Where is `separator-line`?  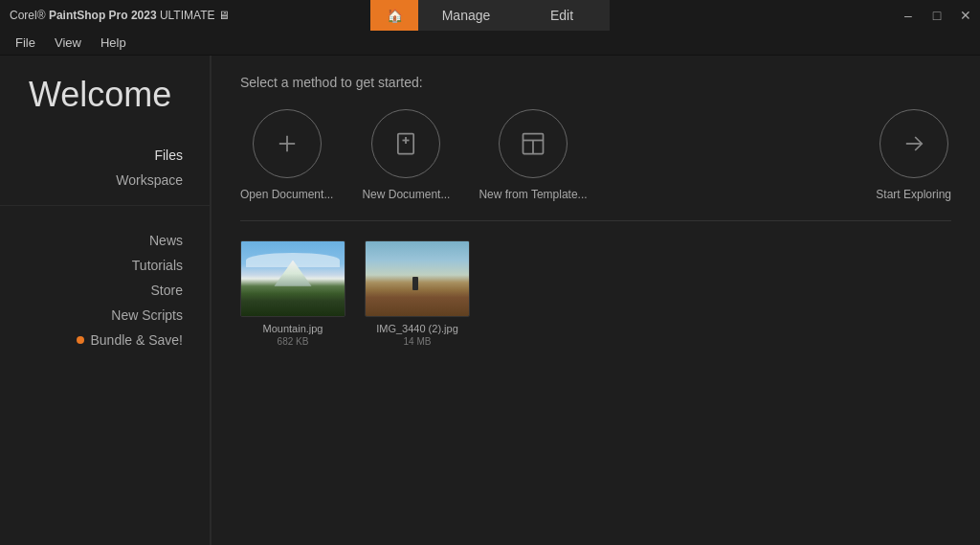
separator-line is located at coordinates (595, 220).